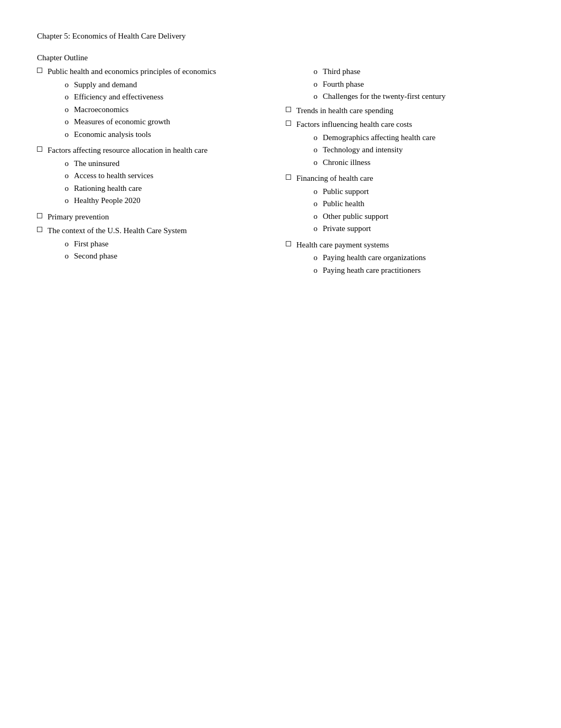  I want to click on list-item: o Chronic illness, so click(410, 163).